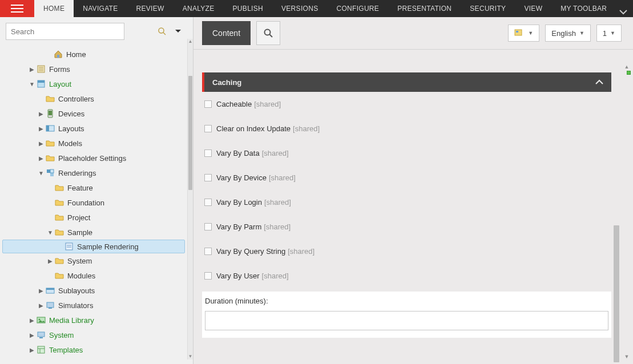  I want to click on tree-node: ▶Media Library, so click(94, 320).